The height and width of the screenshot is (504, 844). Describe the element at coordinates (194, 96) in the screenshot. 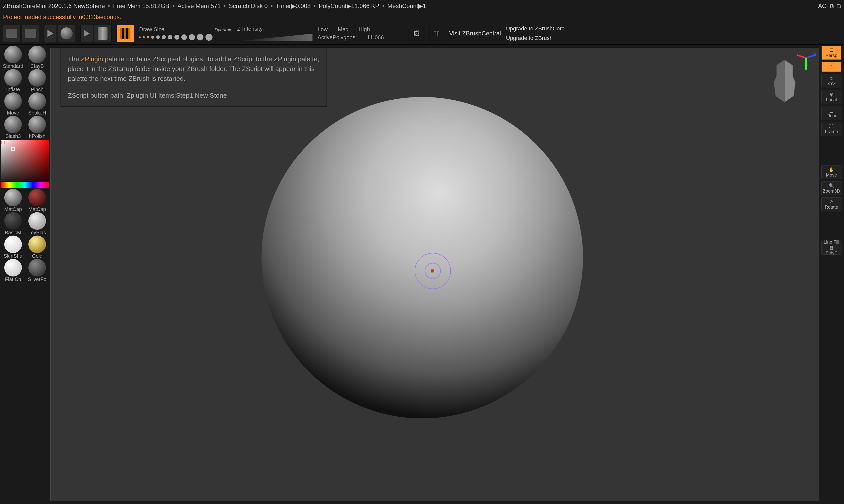

I see `tooltip-t2: ZScript button path: Zplugin:UI Items:St…` at that location.